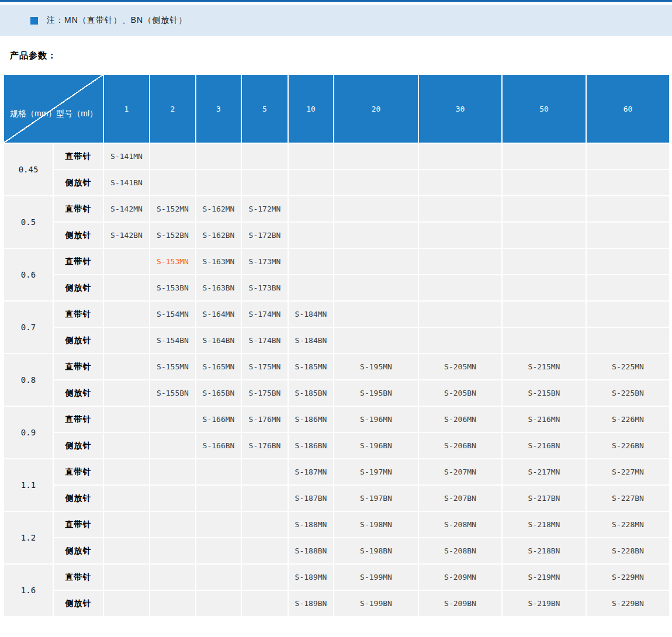 The width and height of the screenshot is (672, 637). I want to click on model-cell: S-172BN, so click(265, 235).